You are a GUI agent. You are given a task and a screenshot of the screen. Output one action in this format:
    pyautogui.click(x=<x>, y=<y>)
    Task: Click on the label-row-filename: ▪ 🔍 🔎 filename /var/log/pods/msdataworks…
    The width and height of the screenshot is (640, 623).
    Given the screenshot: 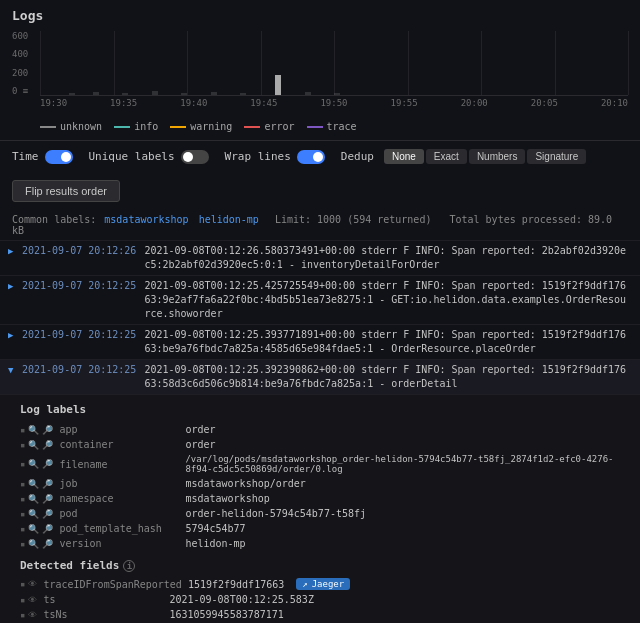 What is the action you would take?
    pyautogui.click(x=324, y=464)
    